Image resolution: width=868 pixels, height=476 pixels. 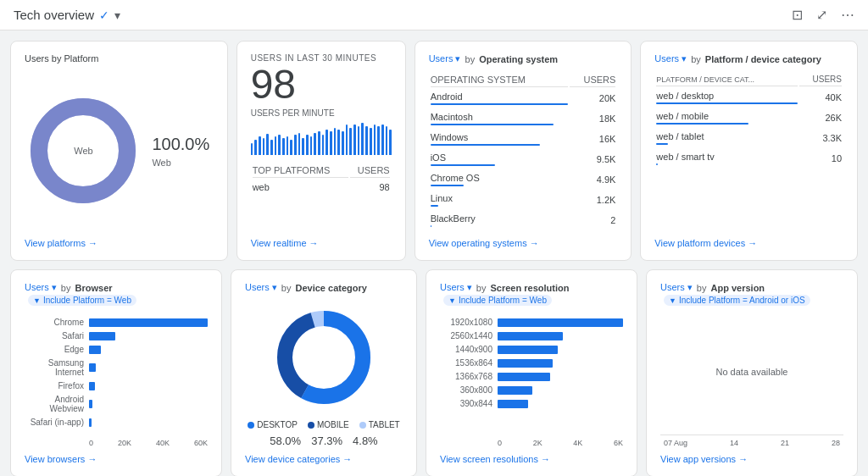 I want to click on os-cell: Linux, so click(x=499, y=200).